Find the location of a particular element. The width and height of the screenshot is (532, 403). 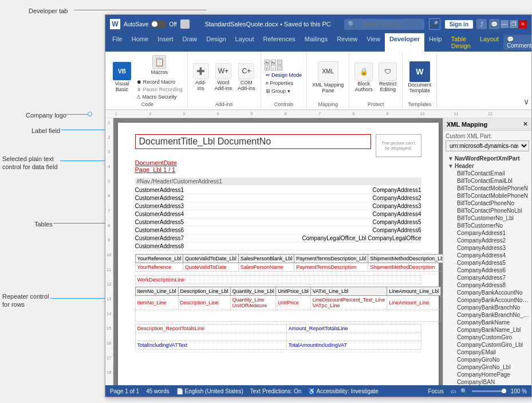

items-row-empty is located at coordinates (288, 316).